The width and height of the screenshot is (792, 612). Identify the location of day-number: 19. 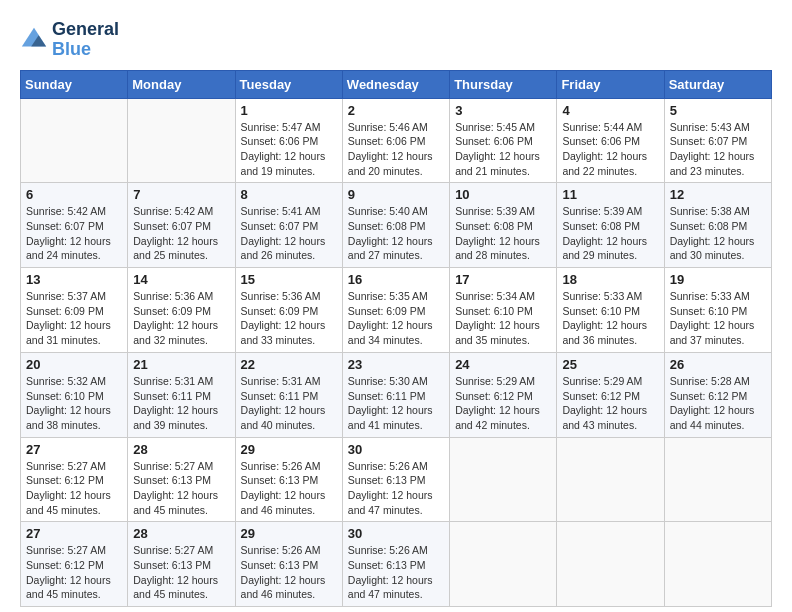
(718, 280).